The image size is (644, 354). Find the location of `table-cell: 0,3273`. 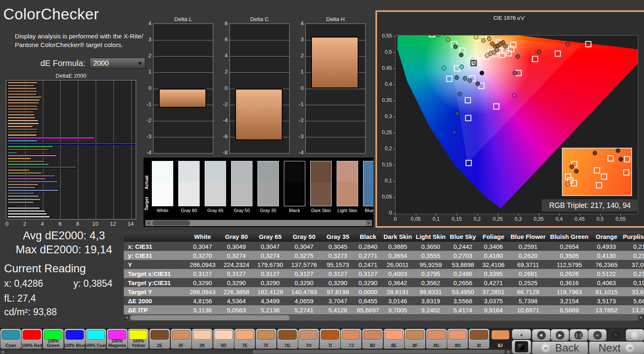

table-cell: 0,3273 is located at coordinates (338, 255).